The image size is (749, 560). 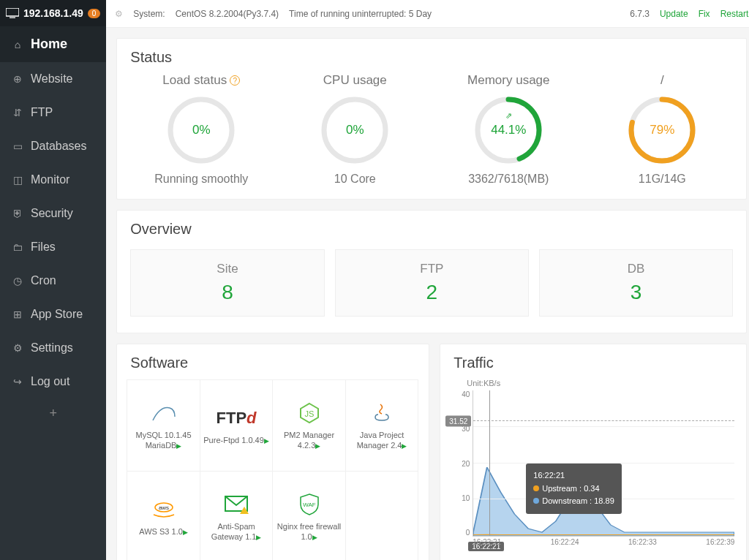 I want to click on software-name: MySQL 10.1.45 MariaDB▶, so click(x=164, y=440).